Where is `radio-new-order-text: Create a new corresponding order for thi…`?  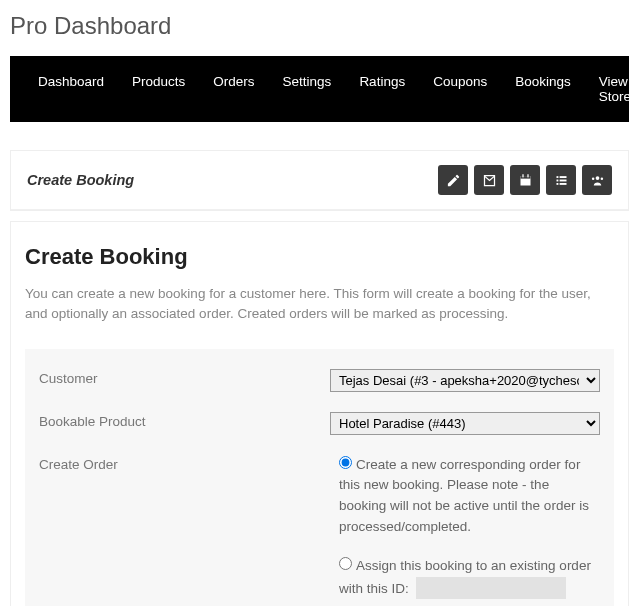 radio-new-order-text: Create a new corresponding order for thi… is located at coordinates (464, 496).